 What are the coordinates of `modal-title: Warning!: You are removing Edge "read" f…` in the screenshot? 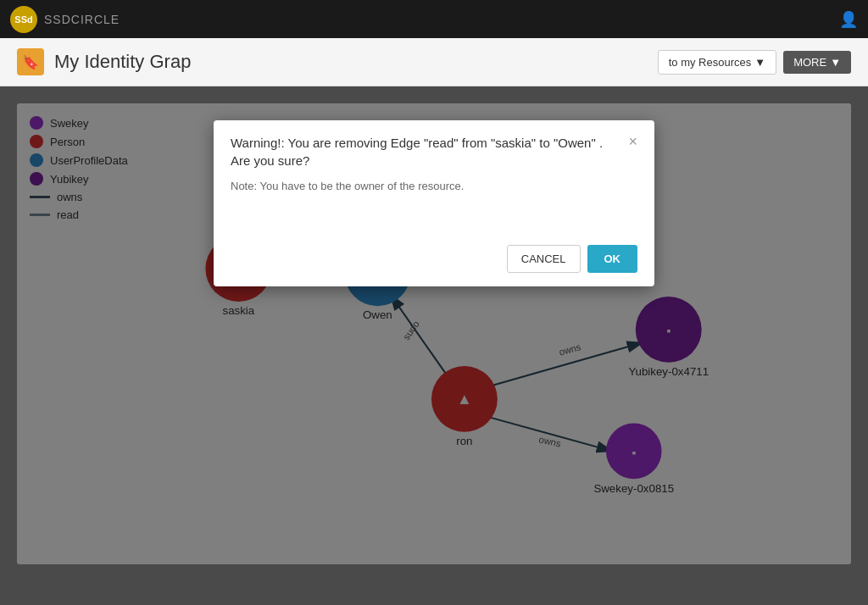 It's located at (429, 152).